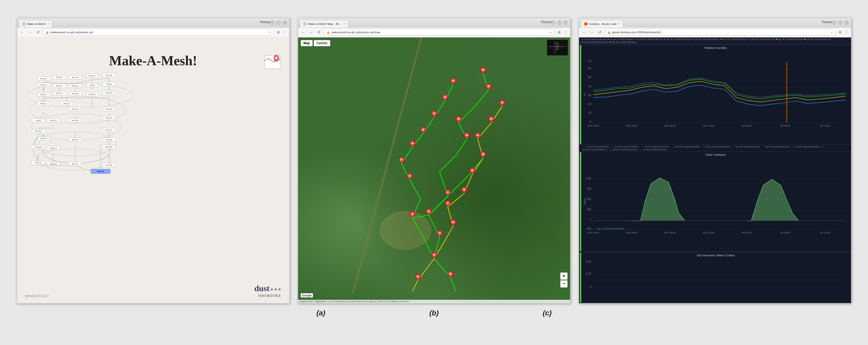 This screenshot has height=345, width=868. What do you see at coordinates (715, 23) in the screenshot?
I see `titlebar-c: Grafana - Bucks Lake × Thomas — □ ✕` at bounding box center [715, 23].